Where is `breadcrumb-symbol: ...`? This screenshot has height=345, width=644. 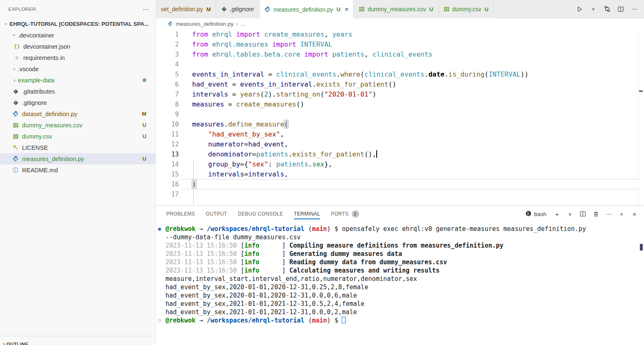
breadcrumb-symbol: ... is located at coordinates (243, 24).